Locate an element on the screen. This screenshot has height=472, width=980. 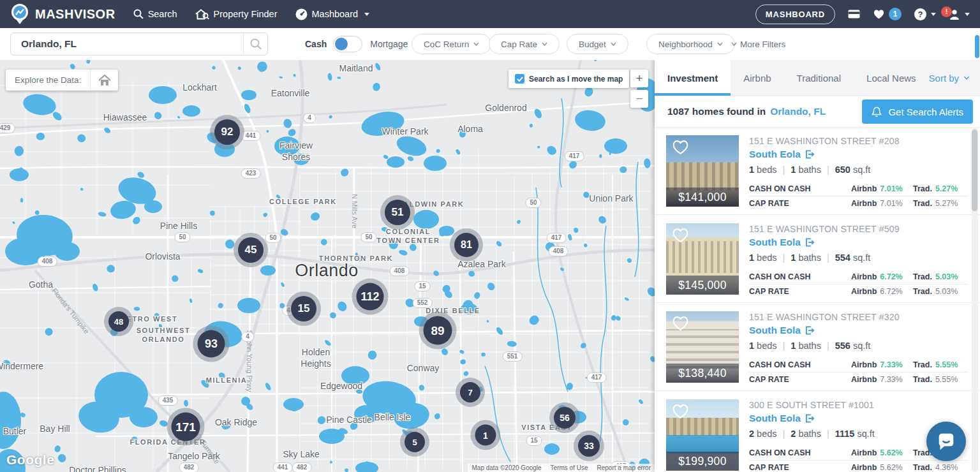
cap-rate-filter: Cap Rate is located at coordinates (524, 44).